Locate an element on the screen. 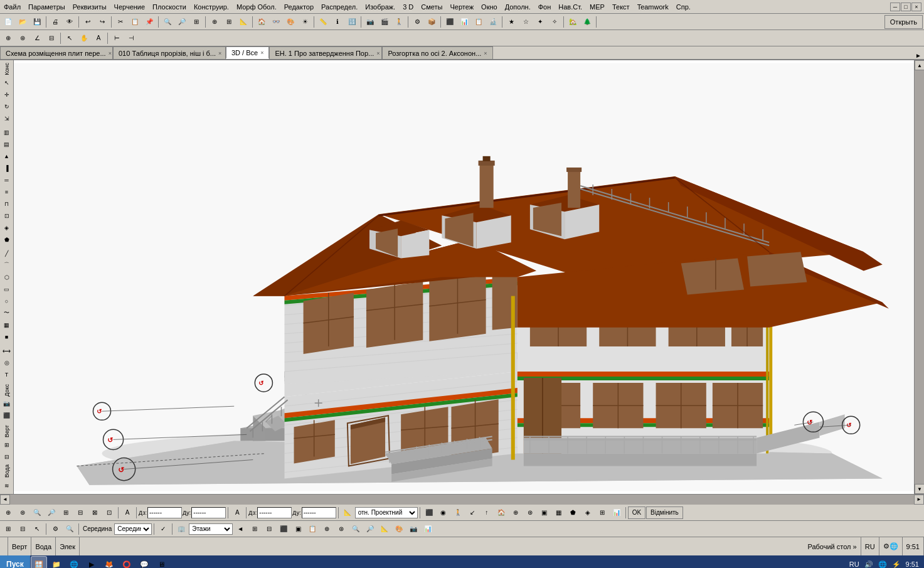 The height and width of the screenshot is (568, 924). bt1-zoom1: 🔍 is located at coordinates (37, 513).